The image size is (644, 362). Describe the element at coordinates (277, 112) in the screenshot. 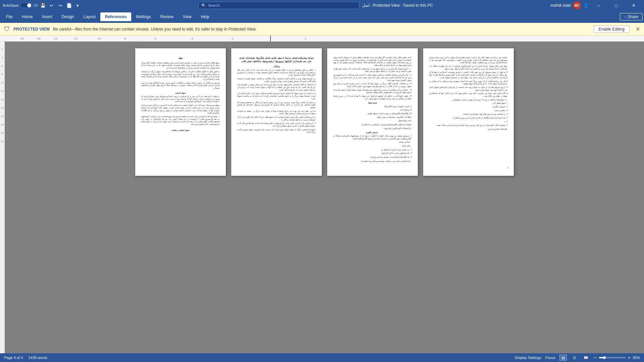

I see `page-2: عوامل پیشرفتان فضای مرتبط با سهل نظری شا…` at that location.